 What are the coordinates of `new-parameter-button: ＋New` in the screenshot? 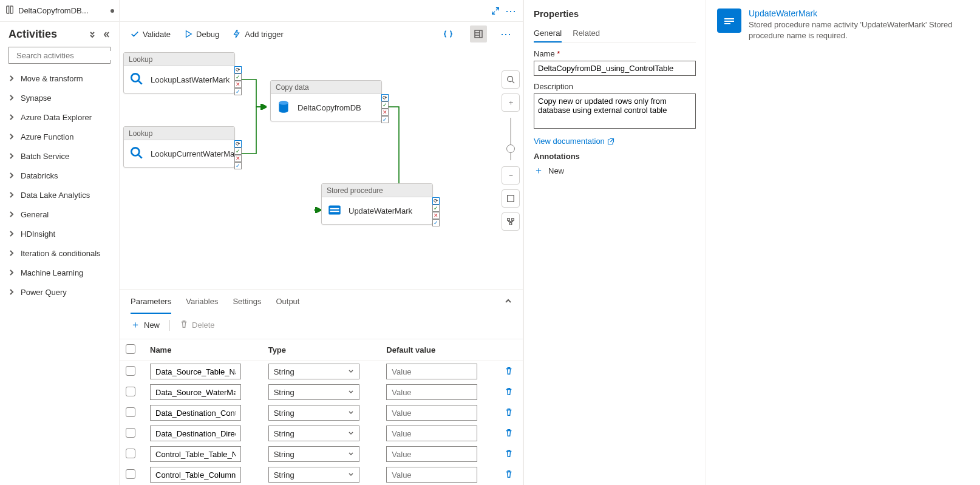 It's located at (145, 325).